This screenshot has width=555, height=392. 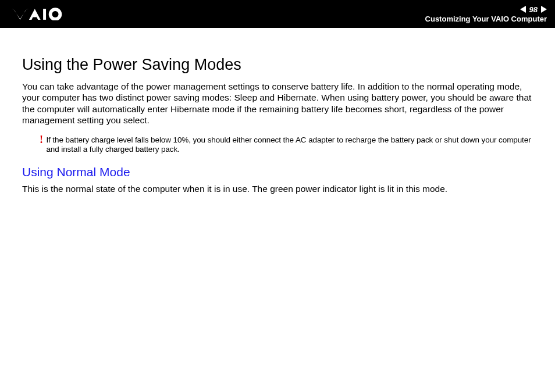 I want to click on document-header: 98 Customizing Your VAIO Computer, so click(x=278, y=14).